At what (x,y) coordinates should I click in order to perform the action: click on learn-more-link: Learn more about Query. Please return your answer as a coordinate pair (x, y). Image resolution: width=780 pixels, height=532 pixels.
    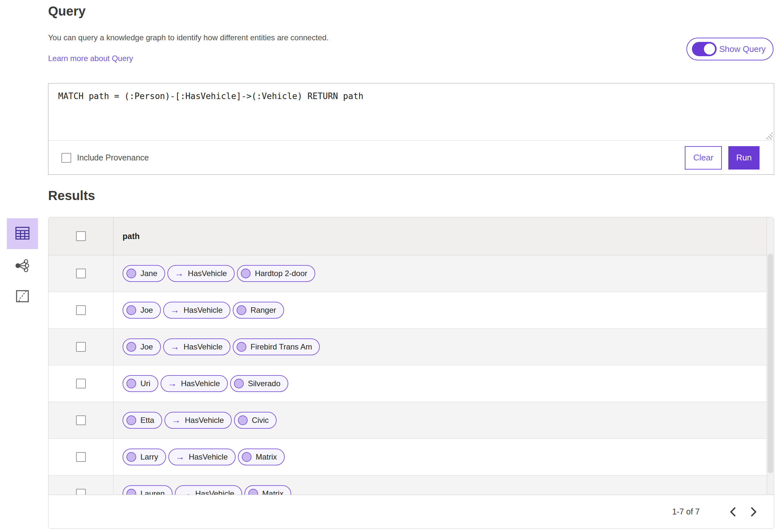
    Looking at the image, I should click on (91, 58).